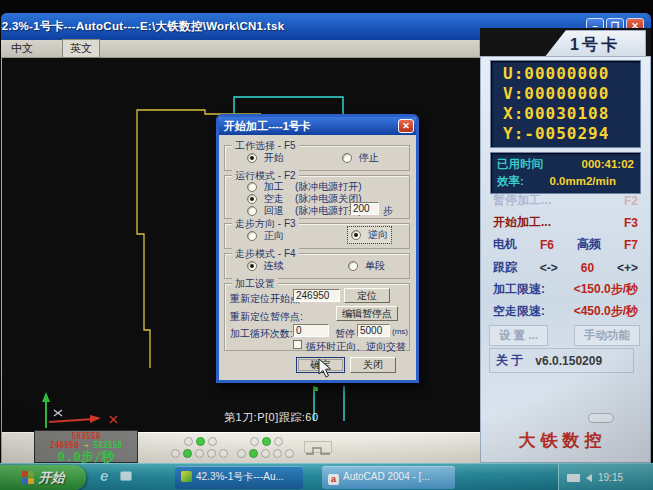 The image size is (653, 490). I want to click on readout-speed: 0.0步/秒, so click(86, 457).